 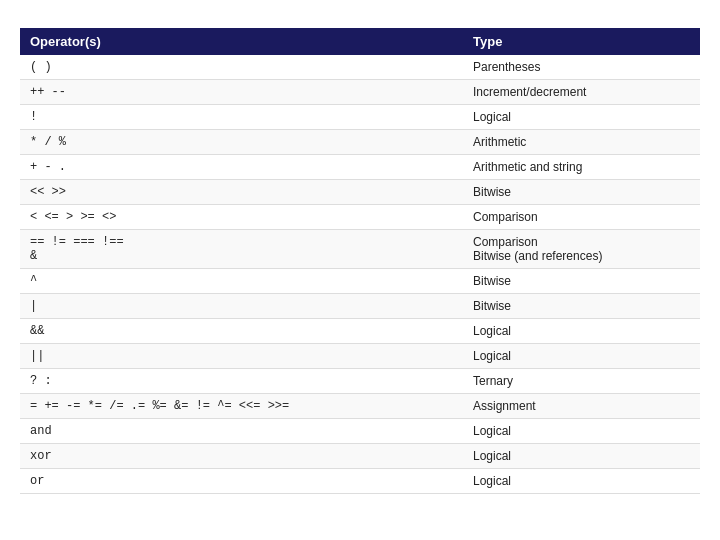 I want to click on table-row: orLogical, so click(x=360, y=482).